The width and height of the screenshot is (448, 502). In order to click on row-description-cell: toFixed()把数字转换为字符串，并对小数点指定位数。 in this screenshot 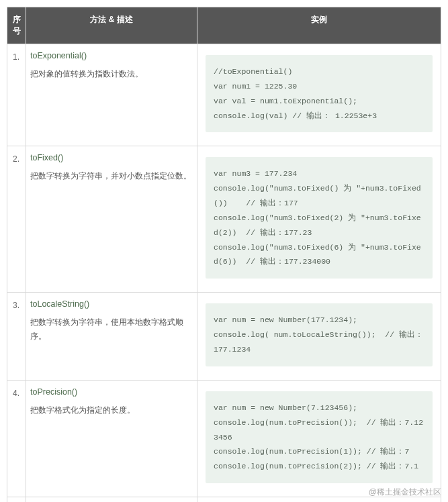, I will do `click(111, 219)`.